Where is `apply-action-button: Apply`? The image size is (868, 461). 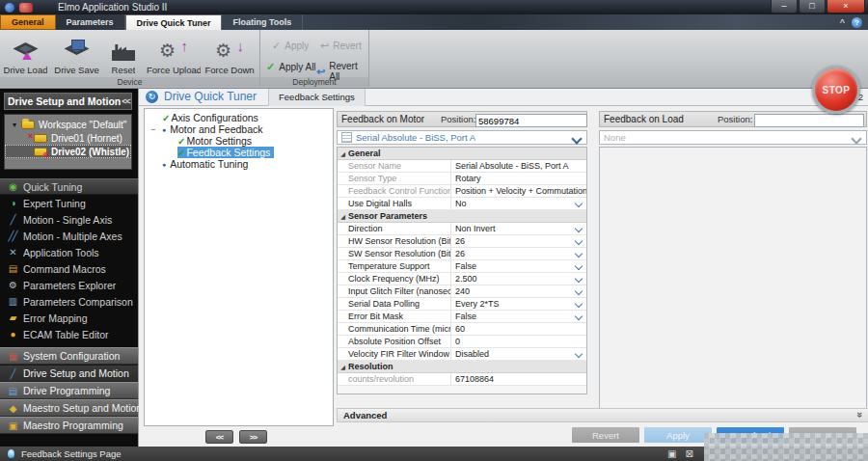
apply-action-button: Apply is located at coordinates (678, 435).